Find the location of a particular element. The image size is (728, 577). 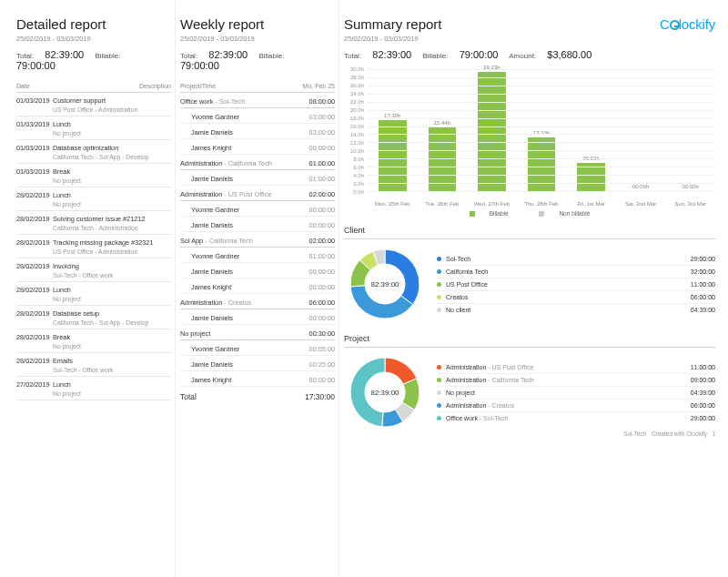

list-item: US Post Office11:00:00 is located at coordinates (576, 285).